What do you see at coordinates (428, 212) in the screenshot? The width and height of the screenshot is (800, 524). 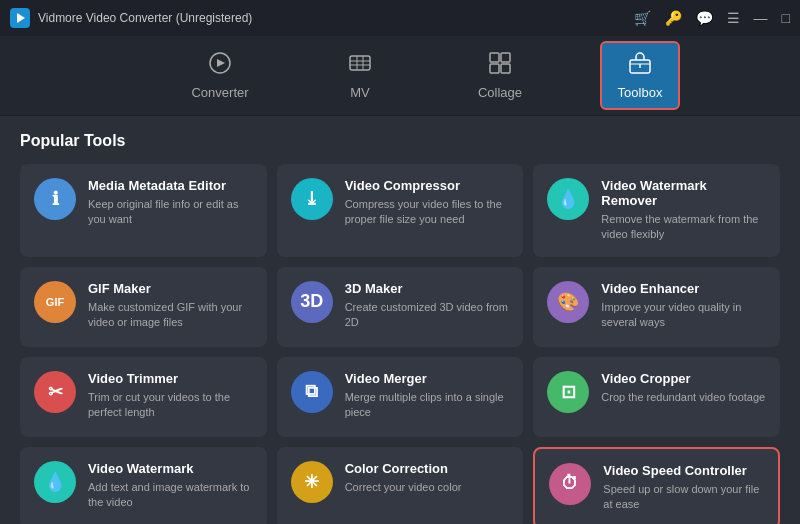 I see `video-compressor-desc: Compress your video files to the proper …` at bounding box center [428, 212].